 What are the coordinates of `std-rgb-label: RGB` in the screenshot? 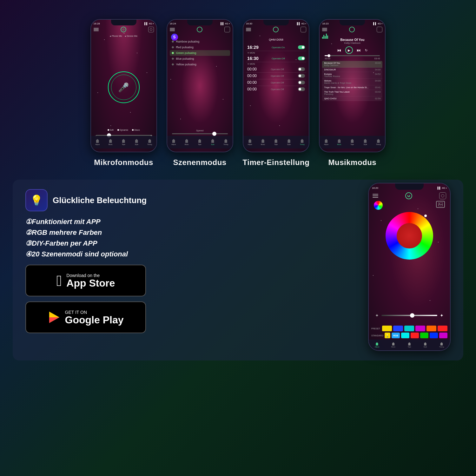 It's located at (396, 335).